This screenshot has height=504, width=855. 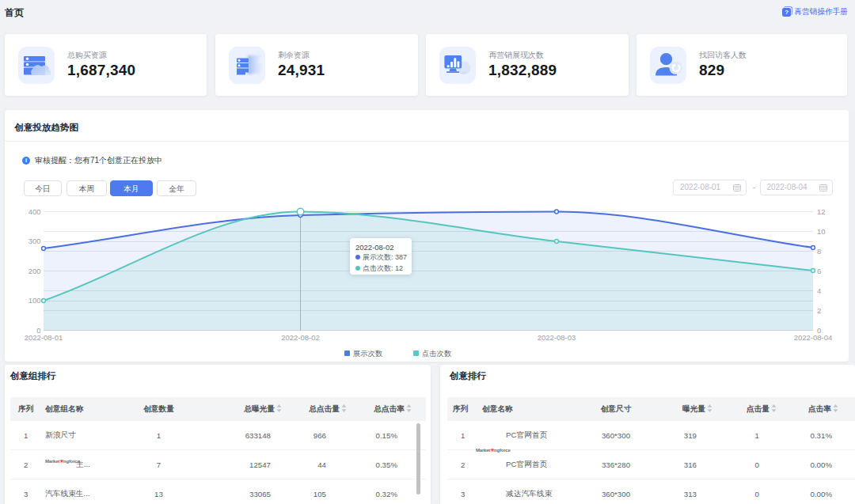 I want to click on svg-text: 200, so click(x=35, y=271).